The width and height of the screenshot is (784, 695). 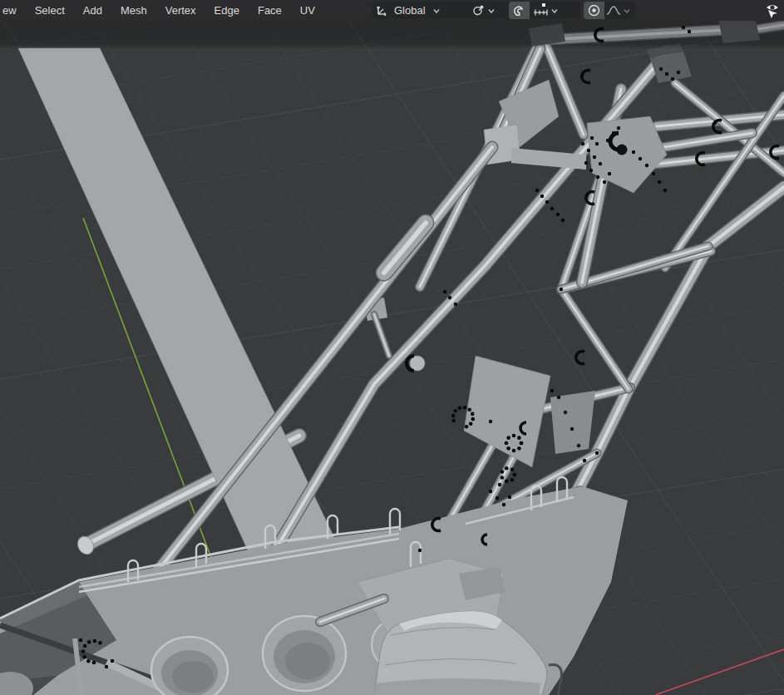 I want to click on transform-orientation-dropdown: Global, so click(x=422, y=10).